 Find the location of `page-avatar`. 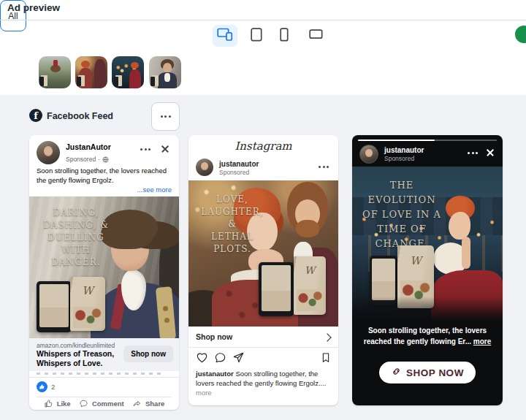

page-avatar is located at coordinates (48, 153).